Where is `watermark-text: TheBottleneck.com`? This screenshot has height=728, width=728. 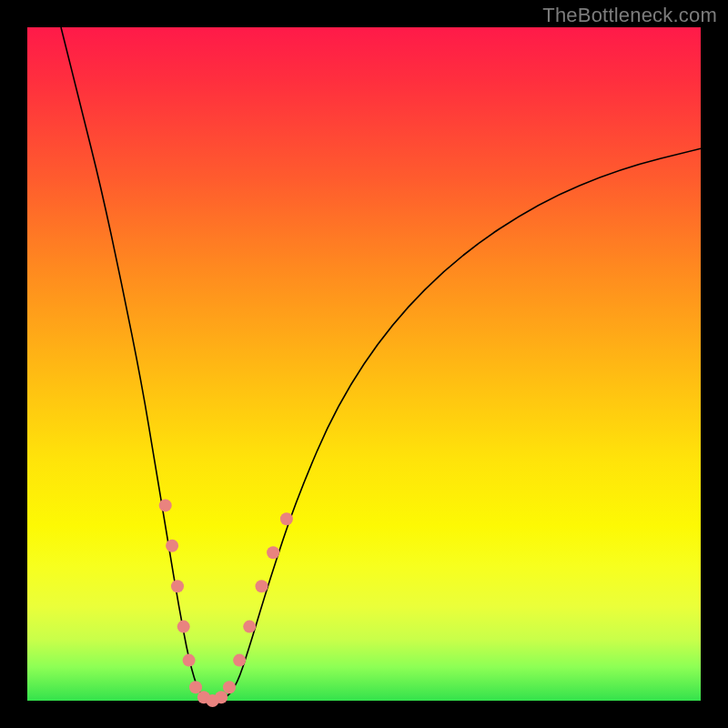 watermark-text: TheBottleneck.com is located at coordinates (630, 15).